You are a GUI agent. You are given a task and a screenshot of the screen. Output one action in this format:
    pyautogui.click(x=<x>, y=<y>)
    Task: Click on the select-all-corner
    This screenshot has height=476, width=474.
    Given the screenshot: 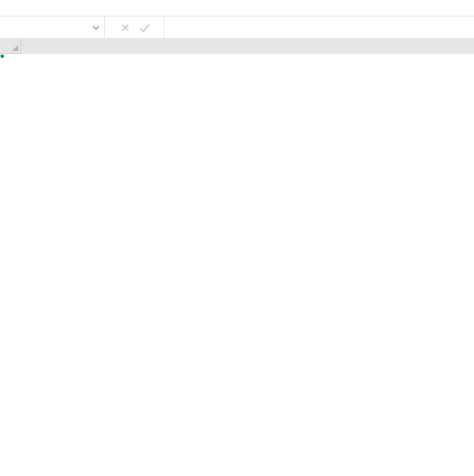 What is the action you would take?
    pyautogui.click(x=10, y=46)
    